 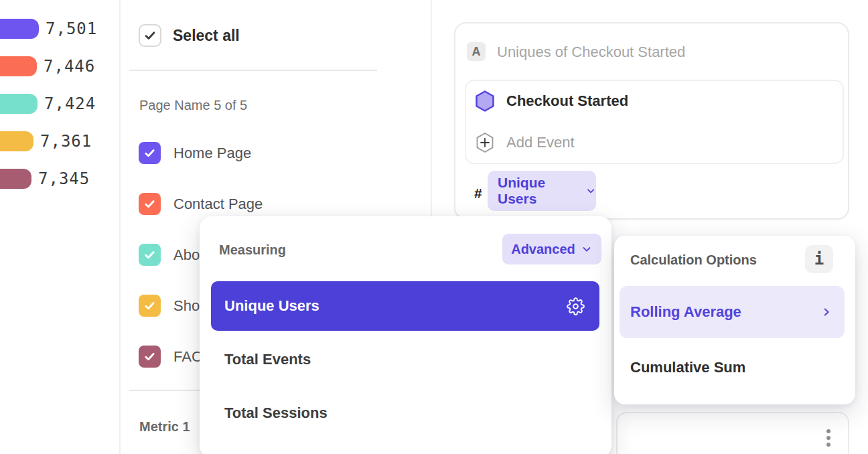 What do you see at coordinates (540, 143) in the screenshot?
I see `add-event-label: Add Event` at bounding box center [540, 143].